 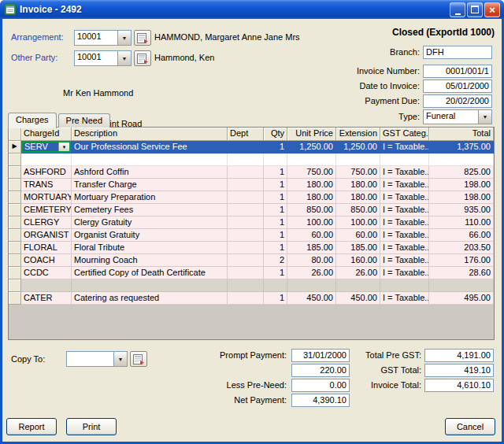 What do you see at coordinates (46, 160) in the screenshot?
I see `cell-id` at bounding box center [46, 160].